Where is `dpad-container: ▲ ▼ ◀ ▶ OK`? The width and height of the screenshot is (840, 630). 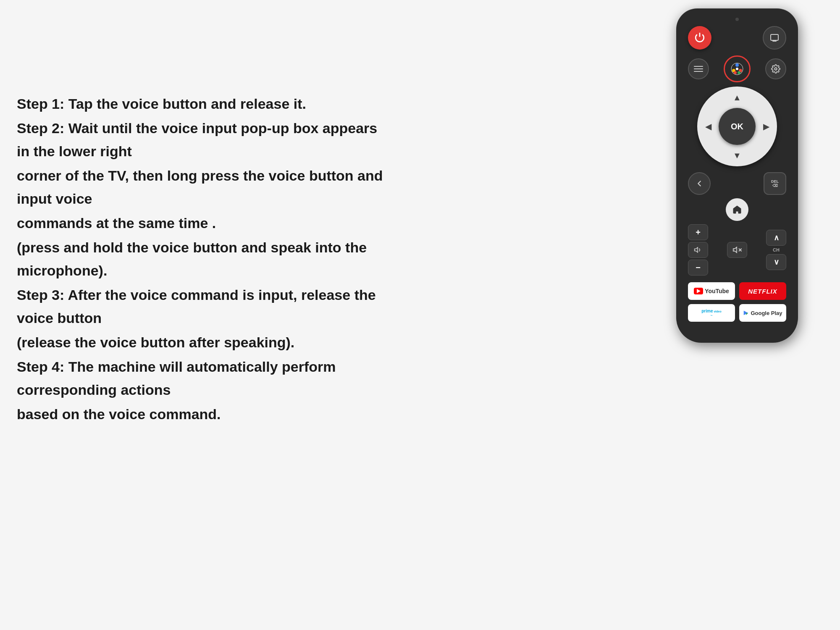
dpad-container: ▲ ▼ ◀ ▶ OK is located at coordinates (737, 126).